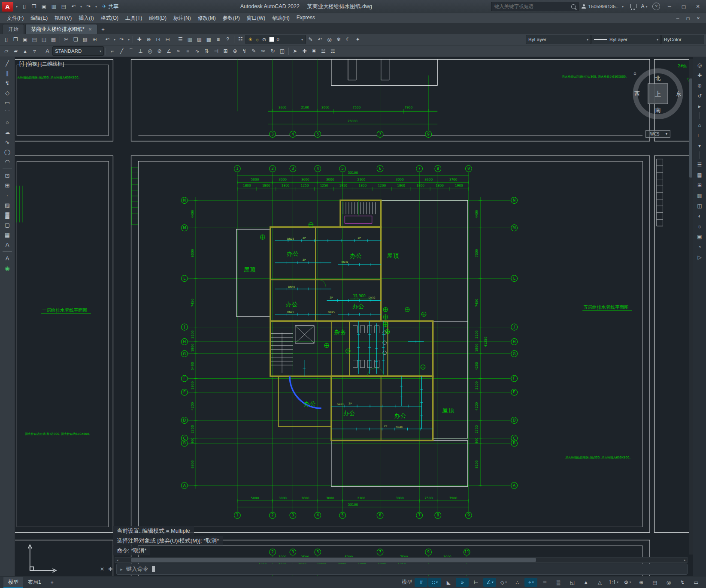 Image resolution: width=706 pixels, height=588 pixels. What do you see at coordinates (15, 18) in the screenshot?
I see `menu-文件F: 文件(F)` at bounding box center [15, 18].